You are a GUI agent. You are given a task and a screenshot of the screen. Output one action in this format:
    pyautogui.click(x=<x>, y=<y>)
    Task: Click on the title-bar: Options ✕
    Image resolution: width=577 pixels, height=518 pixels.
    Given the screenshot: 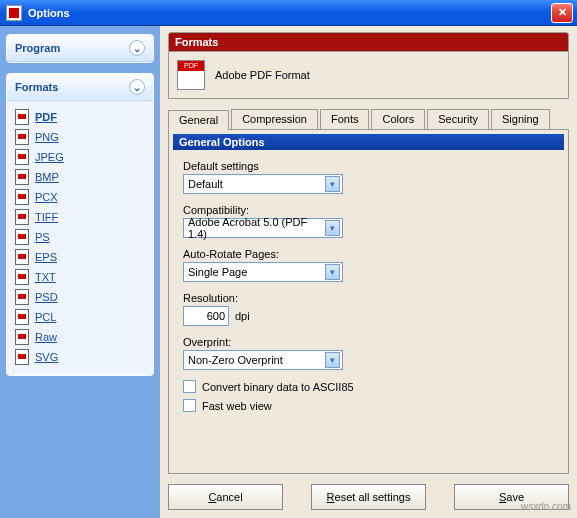 What is the action you would take?
    pyautogui.click(x=288, y=13)
    